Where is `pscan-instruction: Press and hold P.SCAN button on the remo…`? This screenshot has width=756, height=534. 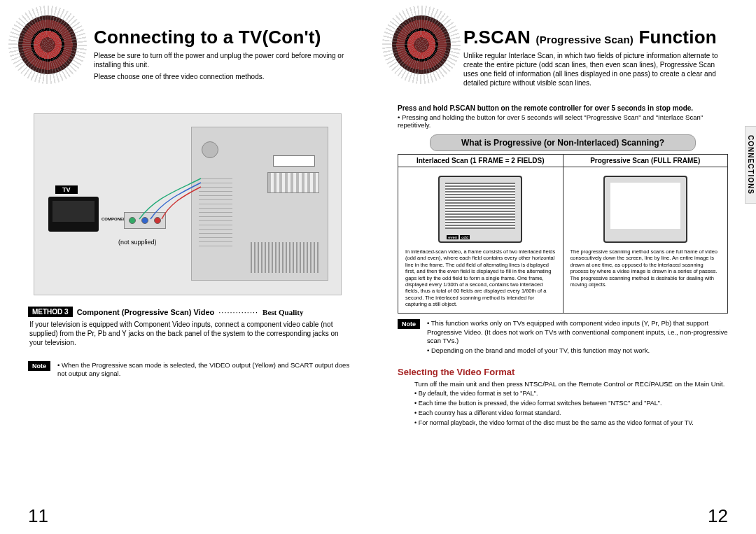 pscan-instruction: Press and hold P.SCAN button on the remo… is located at coordinates (563, 108).